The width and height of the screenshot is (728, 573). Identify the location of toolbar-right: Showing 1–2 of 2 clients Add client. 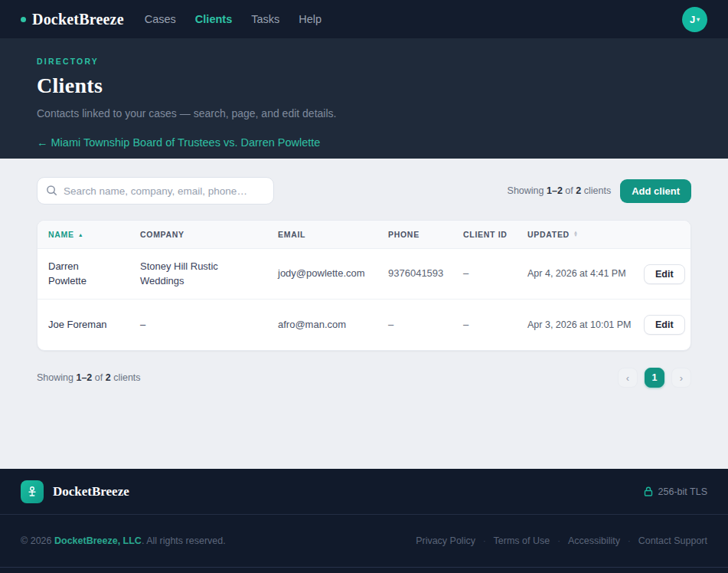
(599, 192).